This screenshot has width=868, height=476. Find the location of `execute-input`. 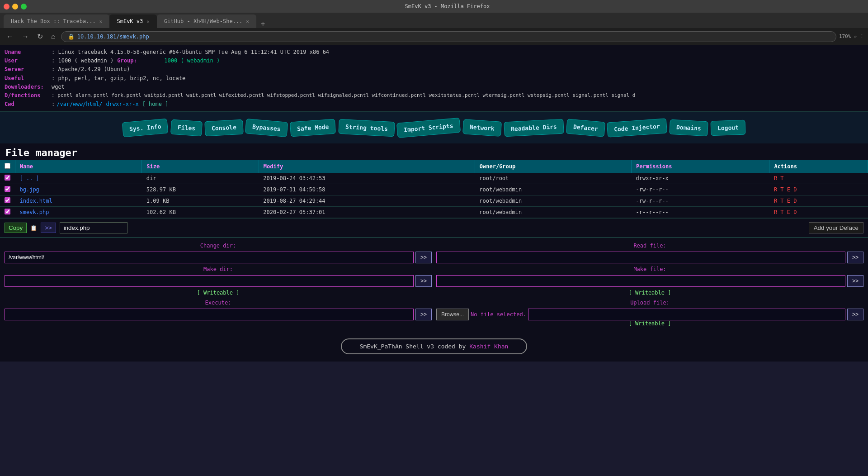

execute-input is located at coordinates (209, 314).